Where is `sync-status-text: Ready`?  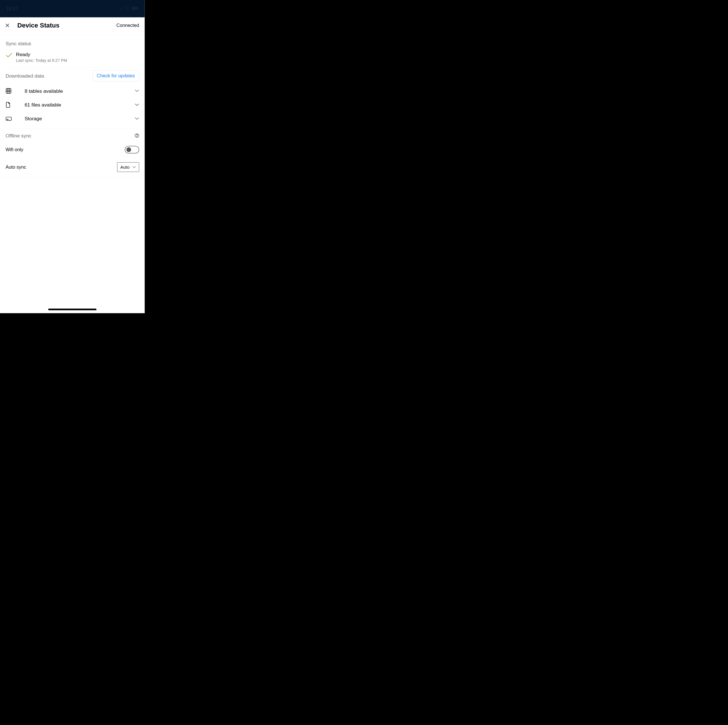
sync-status-text: Ready is located at coordinates (42, 55).